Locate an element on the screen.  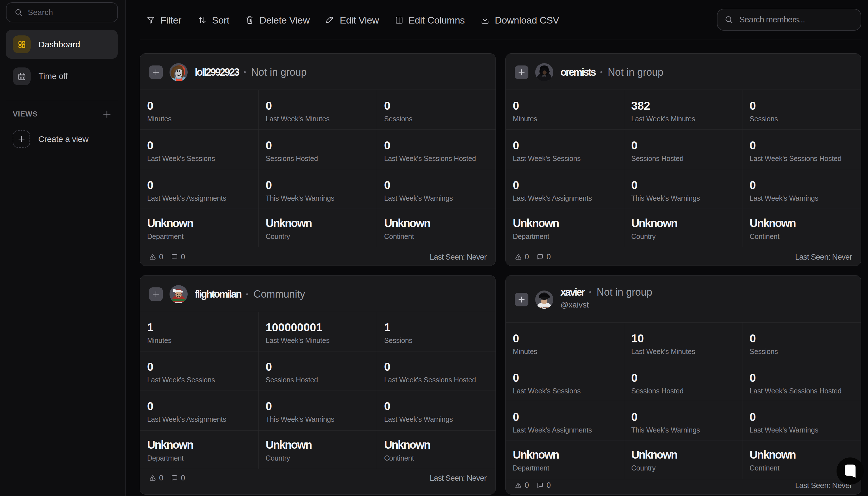
svg-text: NOT STYLIST is located at coordinates (544, 307).